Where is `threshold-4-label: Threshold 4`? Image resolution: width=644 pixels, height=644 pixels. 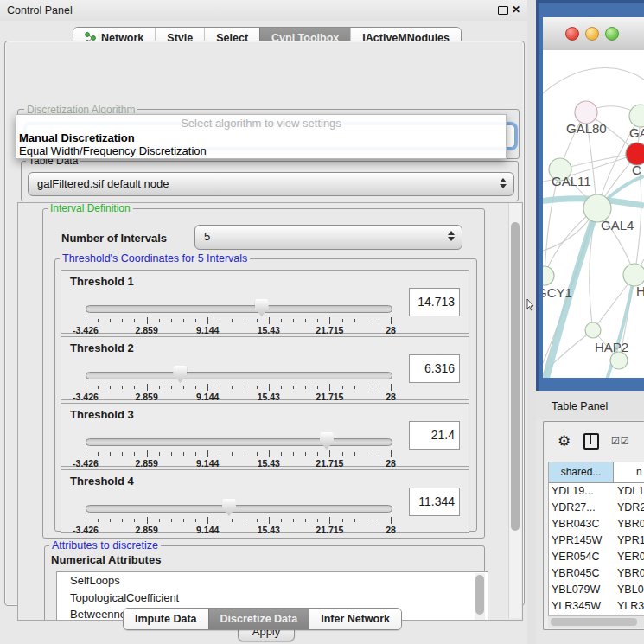 threshold-4-label: Threshold 4 is located at coordinates (102, 481).